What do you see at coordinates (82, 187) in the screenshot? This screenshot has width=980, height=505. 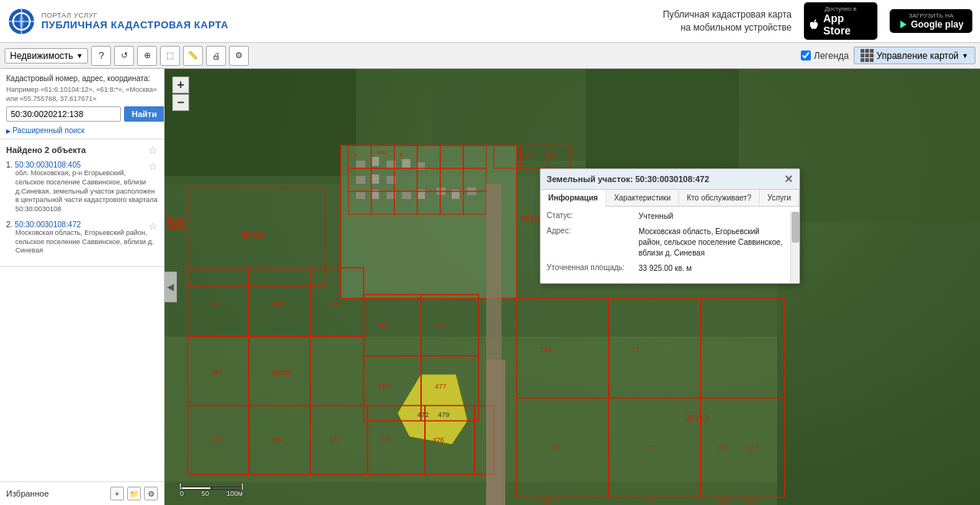 I see `result-item-1: ☆ 1. 50:30:0030108:405 обл. Московская, …` at bounding box center [82, 187].